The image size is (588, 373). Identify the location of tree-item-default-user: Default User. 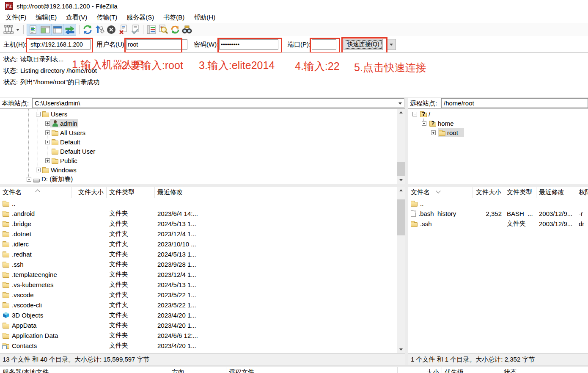
(74, 151).